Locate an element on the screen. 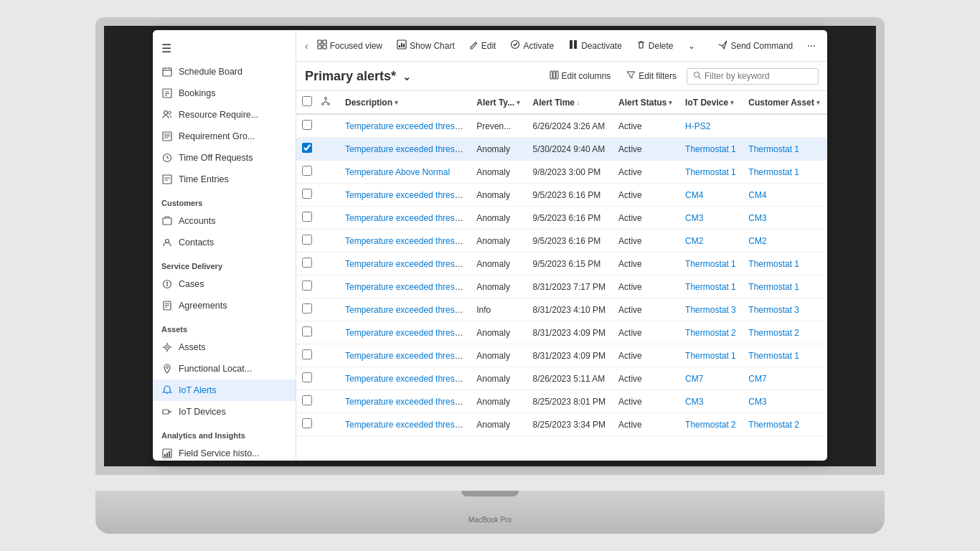  col-header-description: Description ▾ is located at coordinates (405, 103).